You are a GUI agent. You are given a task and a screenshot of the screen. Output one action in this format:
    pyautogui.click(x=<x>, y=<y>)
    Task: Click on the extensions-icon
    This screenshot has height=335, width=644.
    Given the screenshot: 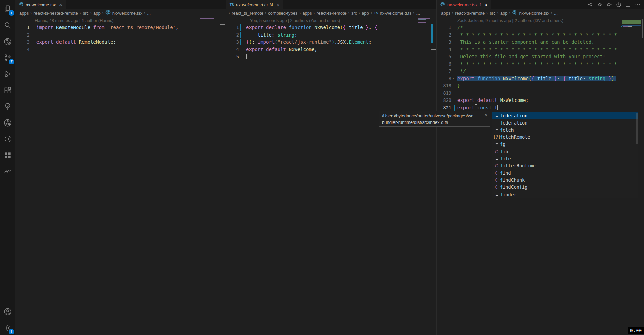 What is the action you would take?
    pyautogui.click(x=8, y=90)
    